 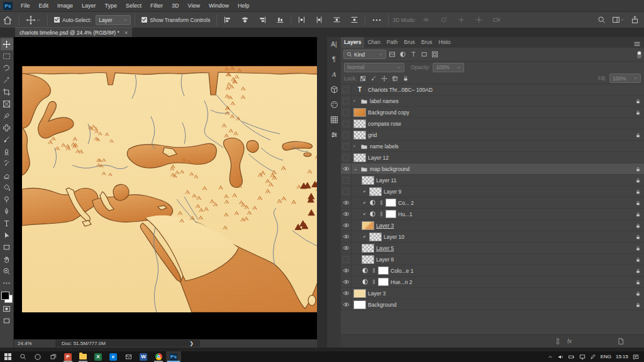 I want to click on menu-select: Select, so click(x=133, y=6).